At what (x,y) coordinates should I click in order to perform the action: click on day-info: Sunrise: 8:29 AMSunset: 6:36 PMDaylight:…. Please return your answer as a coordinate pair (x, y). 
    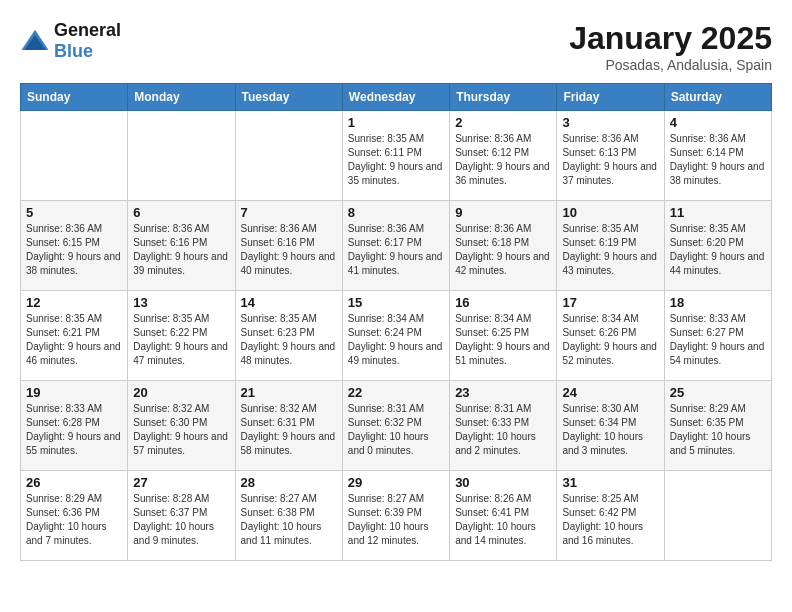
    Looking at the image, I should click on (74, 520).